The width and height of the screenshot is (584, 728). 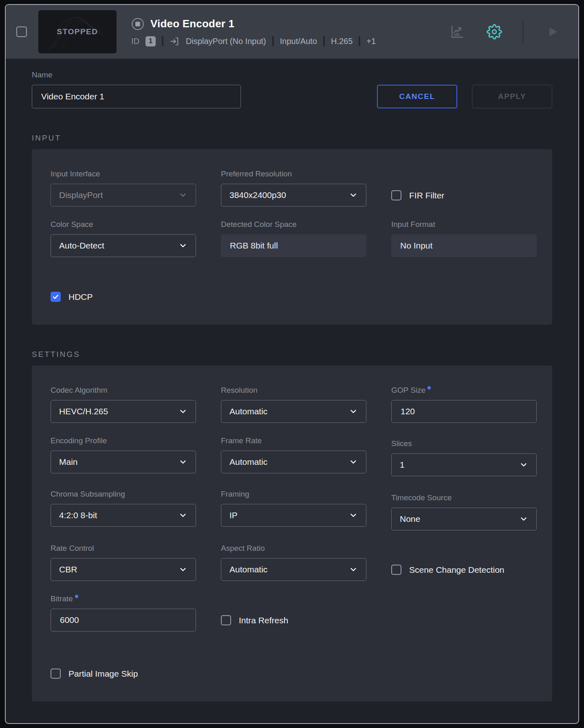 I want to click on name-input, so click(x=136, y=97).